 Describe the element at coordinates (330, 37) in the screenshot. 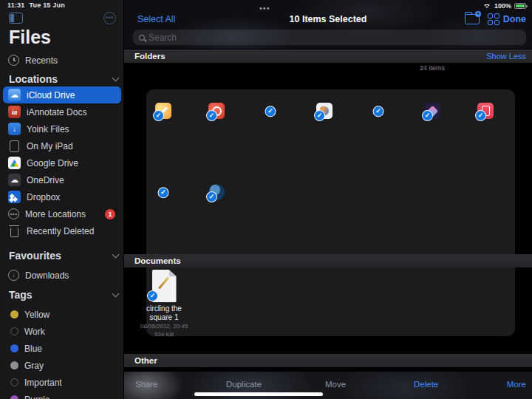

I see `search-bar` at that location.